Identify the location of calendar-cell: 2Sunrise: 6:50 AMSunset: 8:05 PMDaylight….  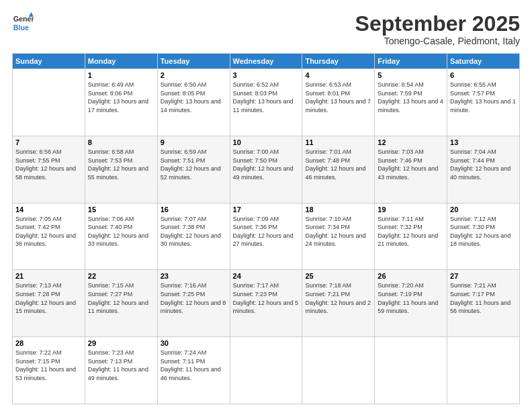
(193, 103).